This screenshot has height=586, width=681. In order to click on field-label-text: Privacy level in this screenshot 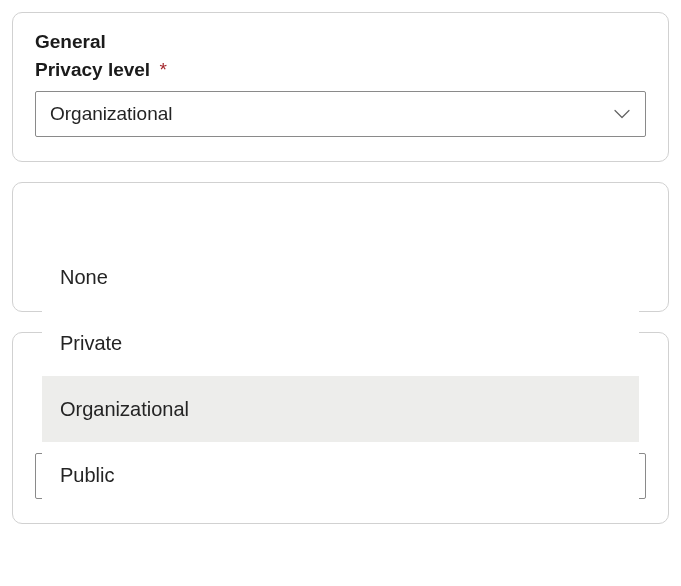, I will do `click(92, 70)`.